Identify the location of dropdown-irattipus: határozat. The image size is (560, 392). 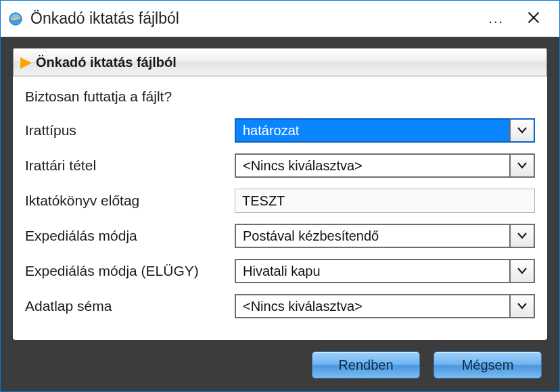
(385, 130).